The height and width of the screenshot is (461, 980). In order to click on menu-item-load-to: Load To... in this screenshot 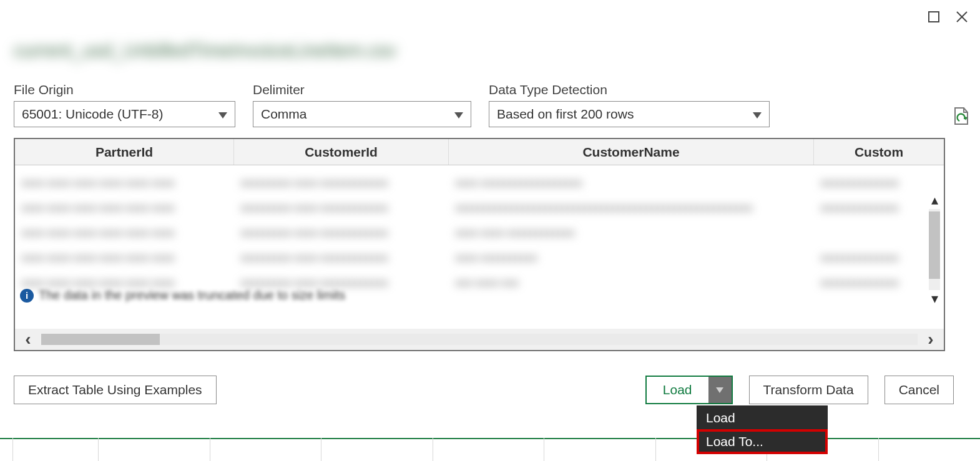, I will do `click(762, 442)`.